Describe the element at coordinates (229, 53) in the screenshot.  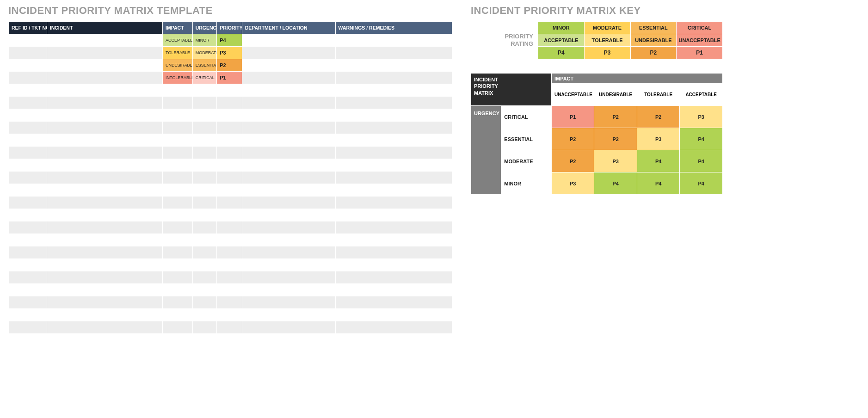
I see `table-cell: P3` at that location.